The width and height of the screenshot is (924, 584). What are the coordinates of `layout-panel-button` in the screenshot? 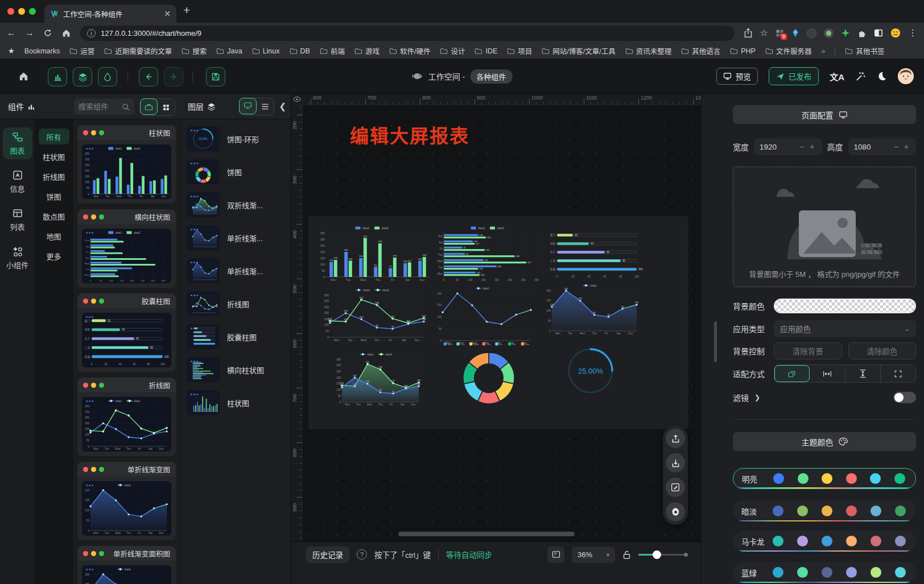 It's located at (556, 555).